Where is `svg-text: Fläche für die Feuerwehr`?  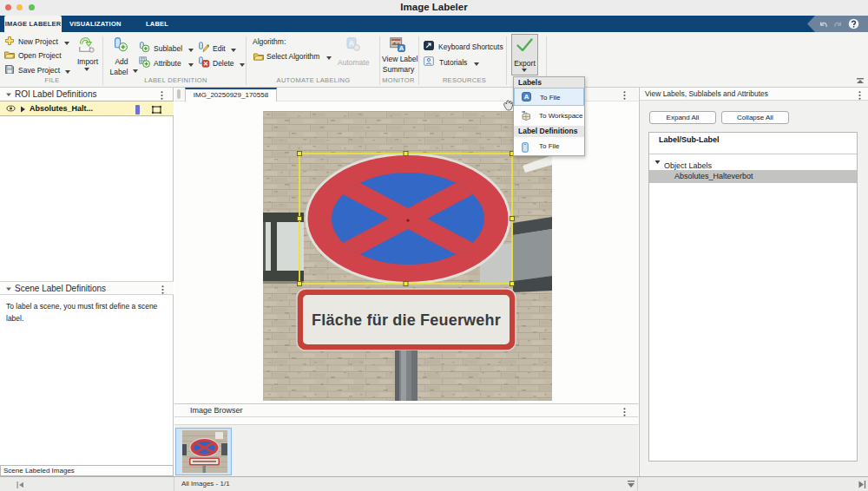 svg-text: Fläche für die Feuerwehr is located at coordinates (406, 320).